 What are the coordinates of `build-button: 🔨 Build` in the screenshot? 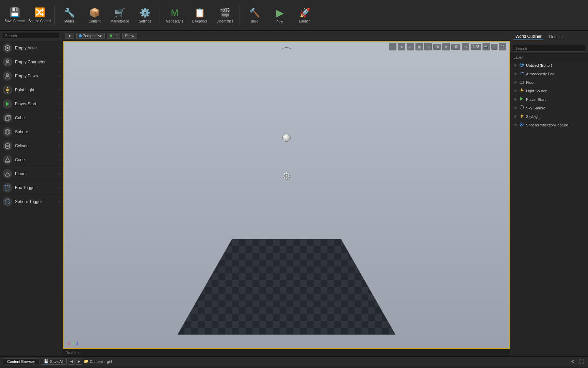 It's located at (255, 15).